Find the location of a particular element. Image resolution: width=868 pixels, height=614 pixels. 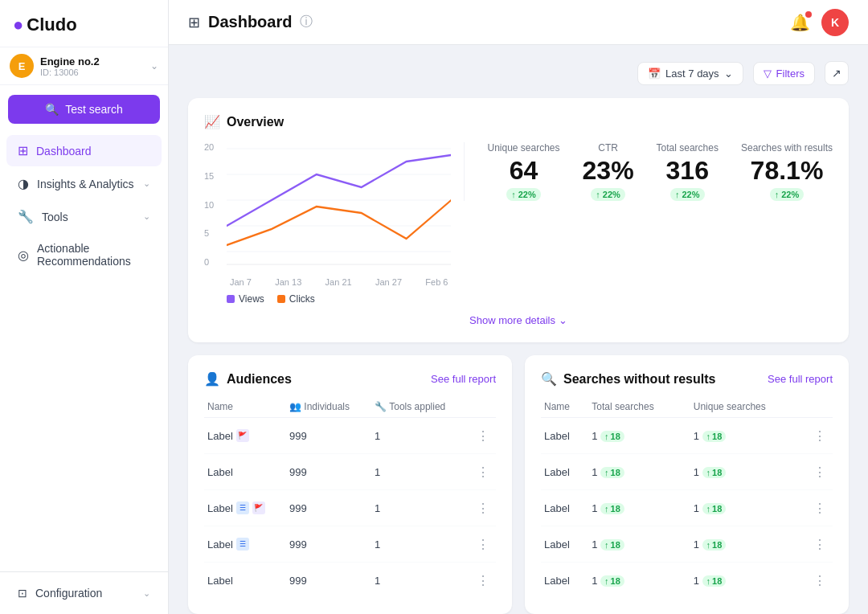

date-chevron-icon: ⌄ is located at coordinates (728, 74).